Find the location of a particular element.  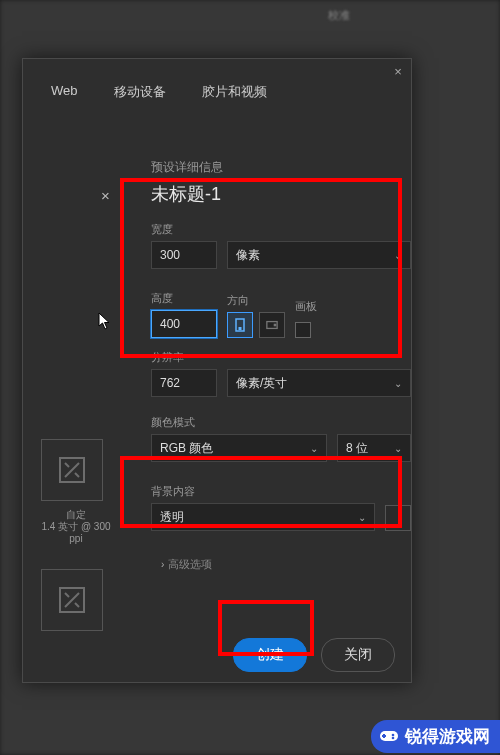

color-depth-value: 8 位 is located at coordinates (357, 448).